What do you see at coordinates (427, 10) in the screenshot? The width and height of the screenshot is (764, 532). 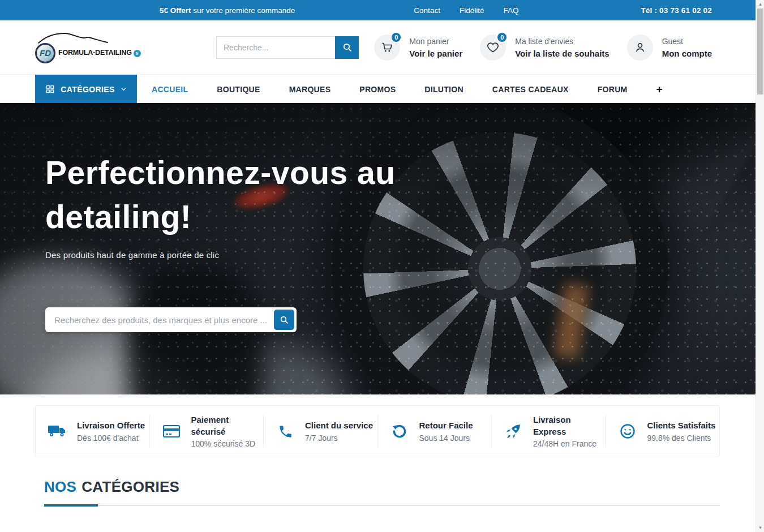 I see `topbar-link-contact: Contact` at bounding box center [427, 10].